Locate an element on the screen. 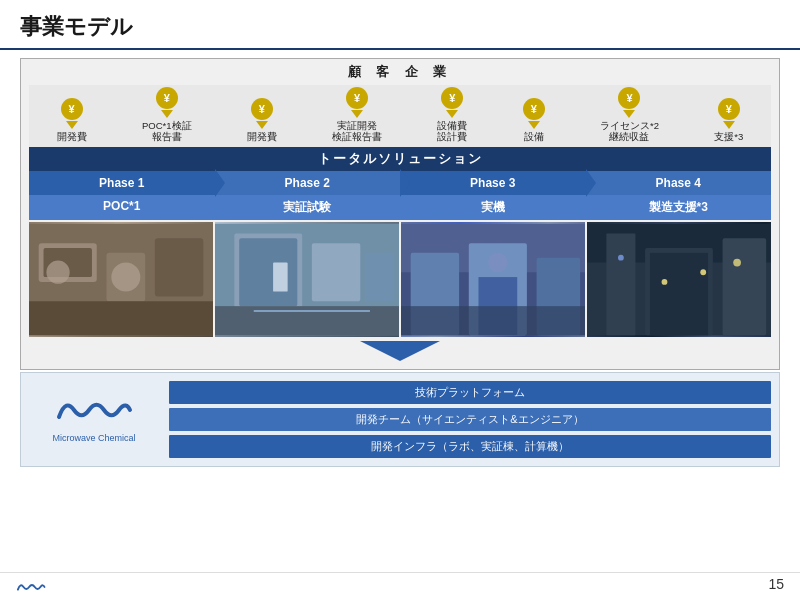 The width and height of the screenshot is (800, 600). total-solutions-banner: トータルソリューション is located at coordinates (400, 159).